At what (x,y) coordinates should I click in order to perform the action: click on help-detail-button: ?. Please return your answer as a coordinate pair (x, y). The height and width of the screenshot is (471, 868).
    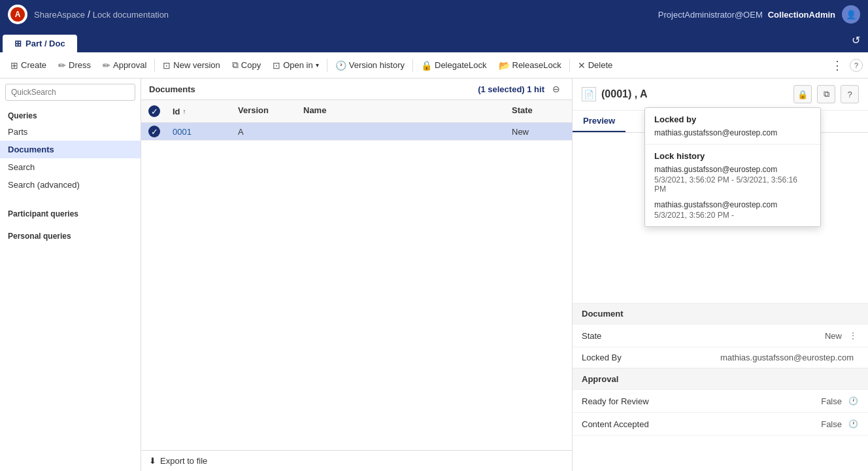
    Looking at the image, I should click on (850, 94).